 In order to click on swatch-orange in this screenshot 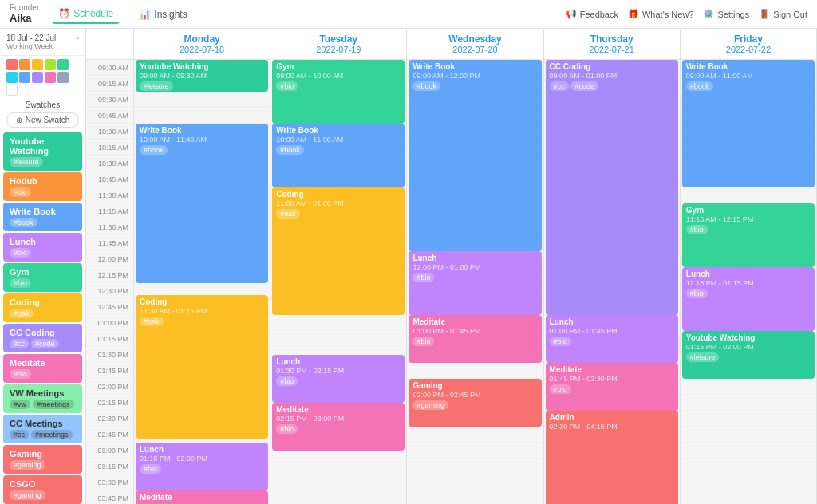, I will do `click(25, 65)`.